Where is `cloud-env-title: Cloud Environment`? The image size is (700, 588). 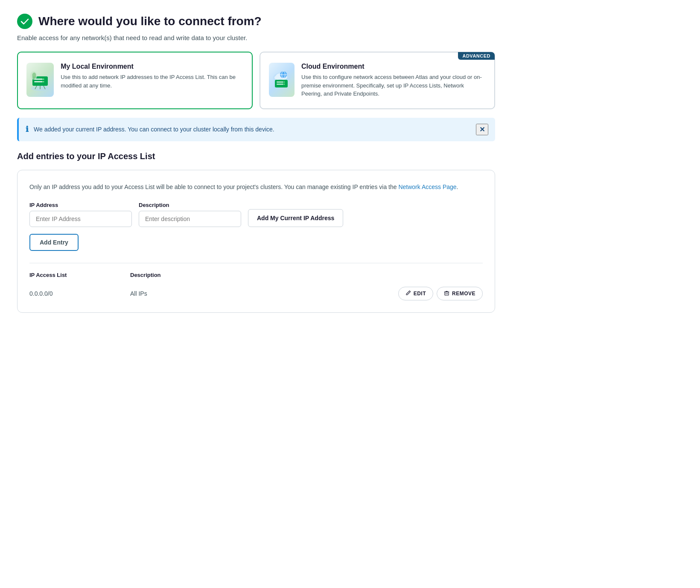
cloud-env-title: Cloud Environment is located at coordinates (394, 67).